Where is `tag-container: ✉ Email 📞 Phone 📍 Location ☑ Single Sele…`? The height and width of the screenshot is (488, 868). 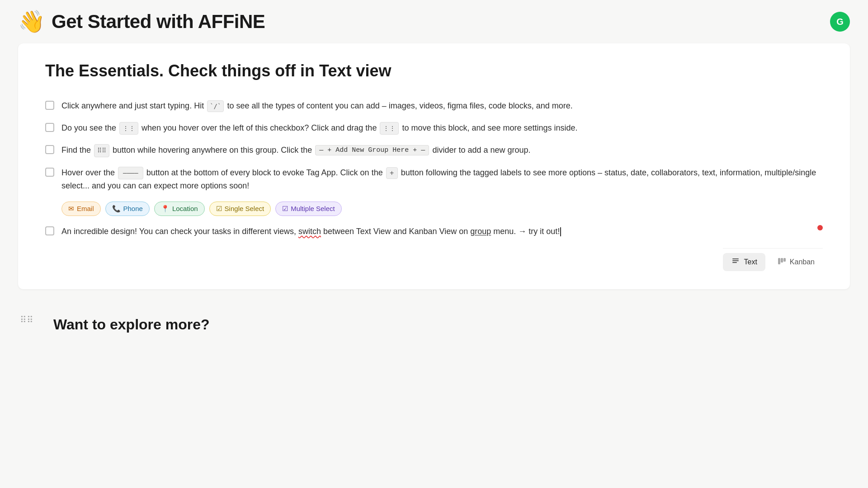 tag-container: ✉ Email 📞 Phone 📍 Location ☑ Single Sele… is located at coordinates (442, 209).